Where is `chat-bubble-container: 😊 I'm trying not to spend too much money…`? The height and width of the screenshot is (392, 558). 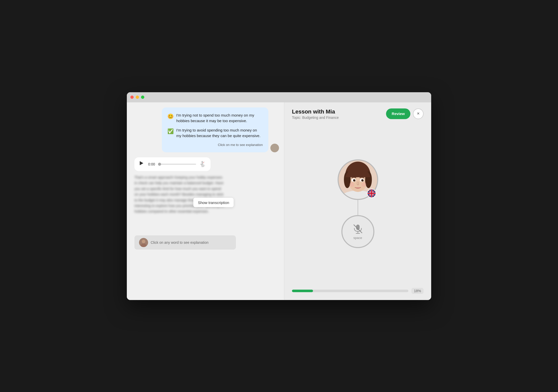
chat-bubble-container: 😊 I'm trying not to spend too much money… is located at coordinates (205, 130).